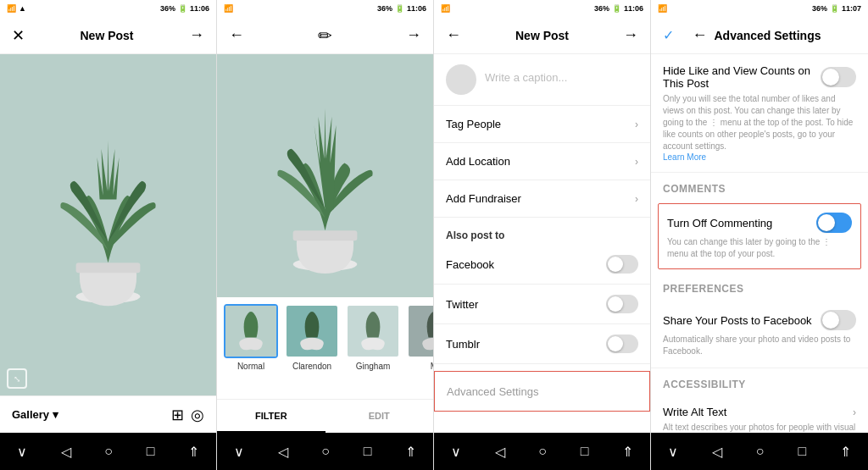 This screenshot has width=868, height=470. What do you see at coordinates (760, 451) in the screenshot?
I see `bottom-home-icon-4: ○` at bounding box center [760, 451].